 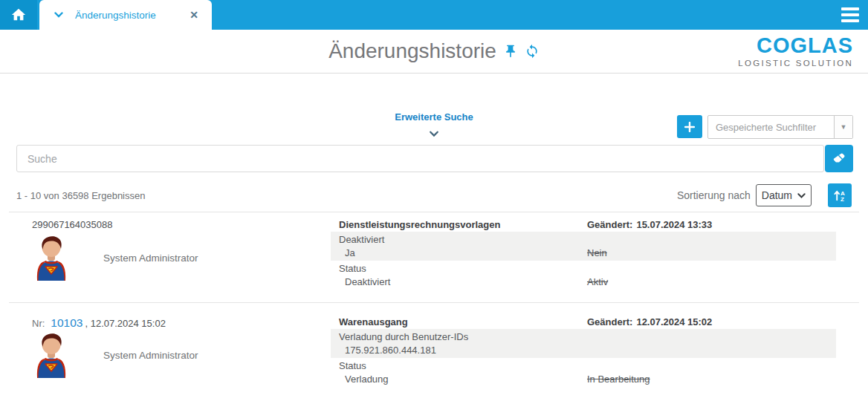 I want to click on tab-aenderungshistorie: Änderungshistorie ✕, so click(x=126, y=15).